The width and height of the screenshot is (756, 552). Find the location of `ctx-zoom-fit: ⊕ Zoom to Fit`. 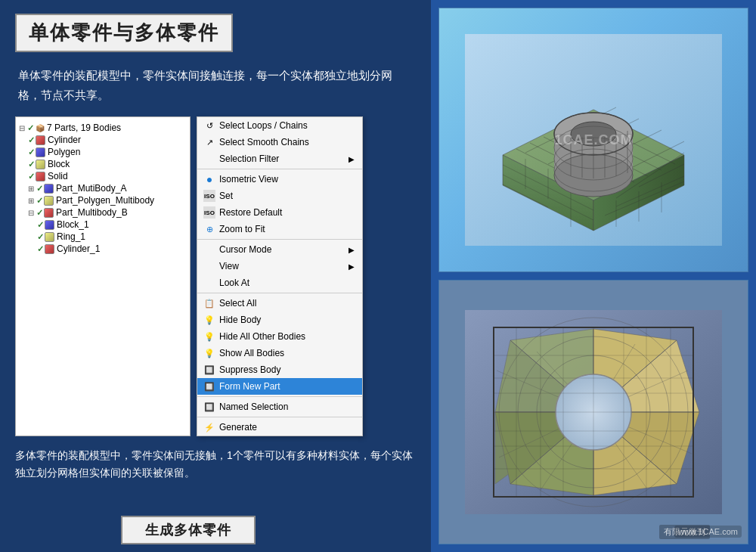

ctx-zoom-fit: ⊕ Zoom to Fit is located at coordinates (280, 229).